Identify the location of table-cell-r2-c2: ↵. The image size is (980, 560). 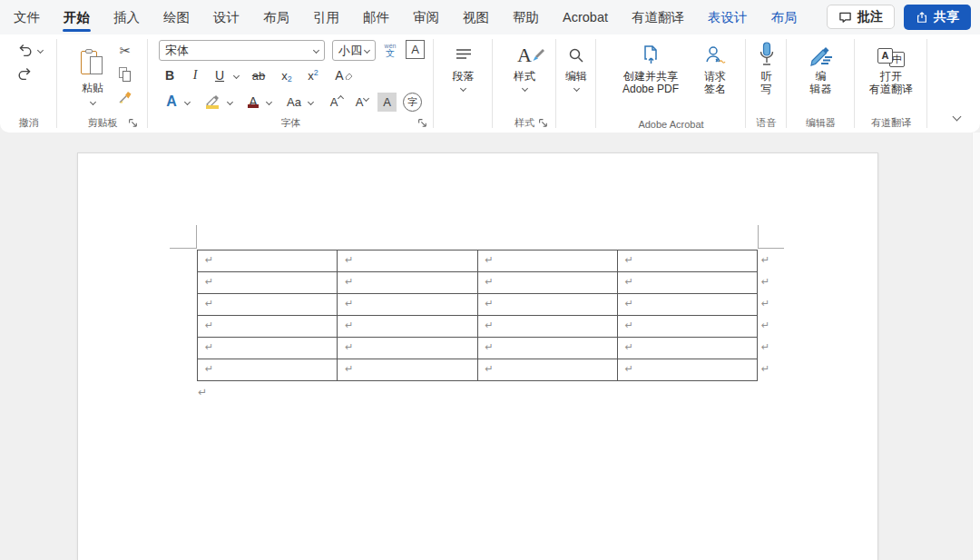
(407, 283).